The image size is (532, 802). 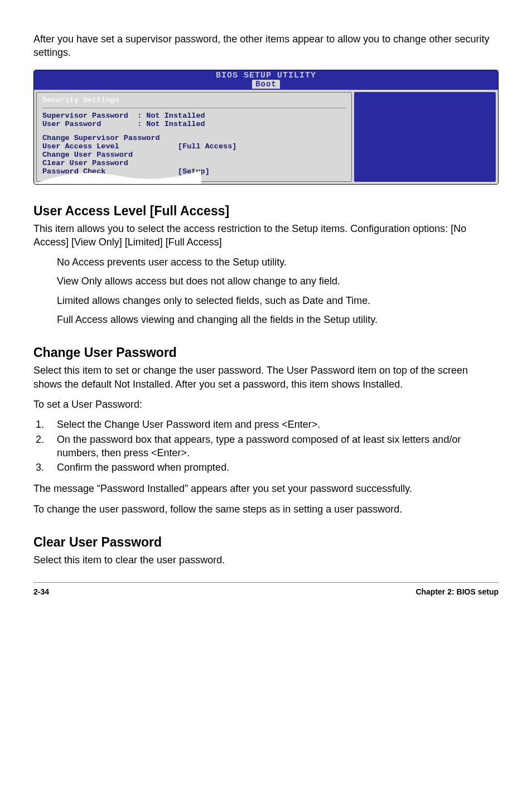 I want to click on page-footer: 2-34 Chapter 2: BIOS setup, so click(x=266, y=589).